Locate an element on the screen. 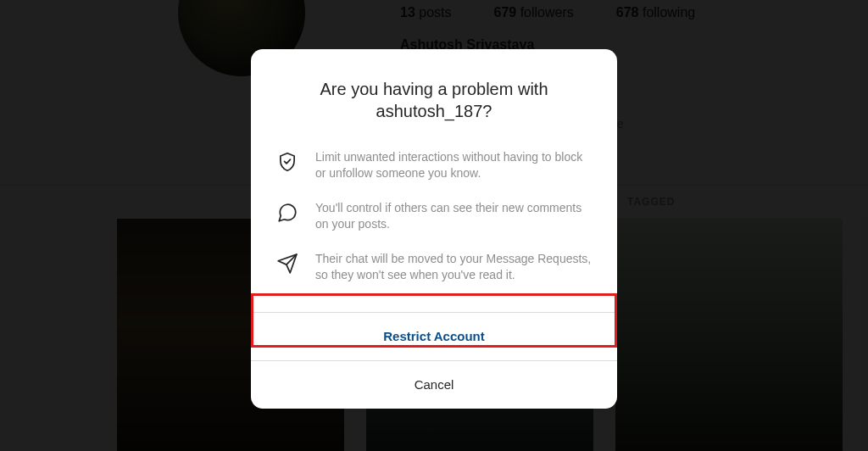 This screenshot has height=451, width=868. info-text: You'll control if others can see their n… is located at coordinates (454, 216).